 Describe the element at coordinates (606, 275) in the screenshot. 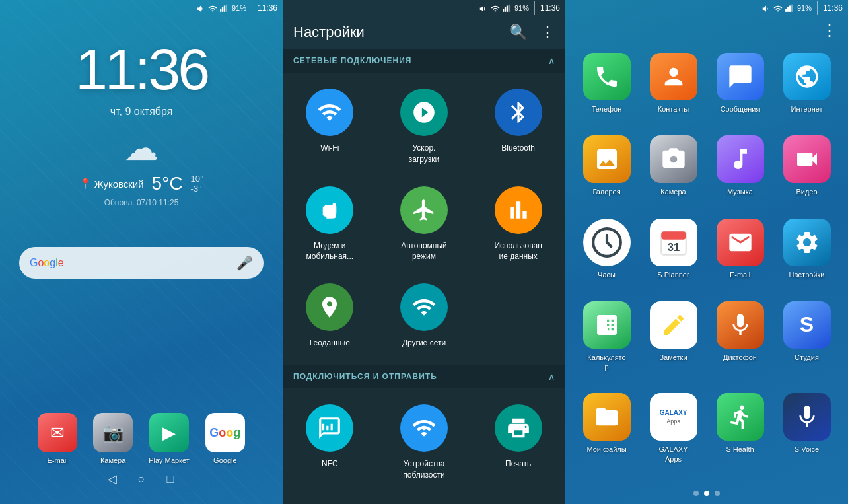

I see `clock-app-label: Часы` at that location.